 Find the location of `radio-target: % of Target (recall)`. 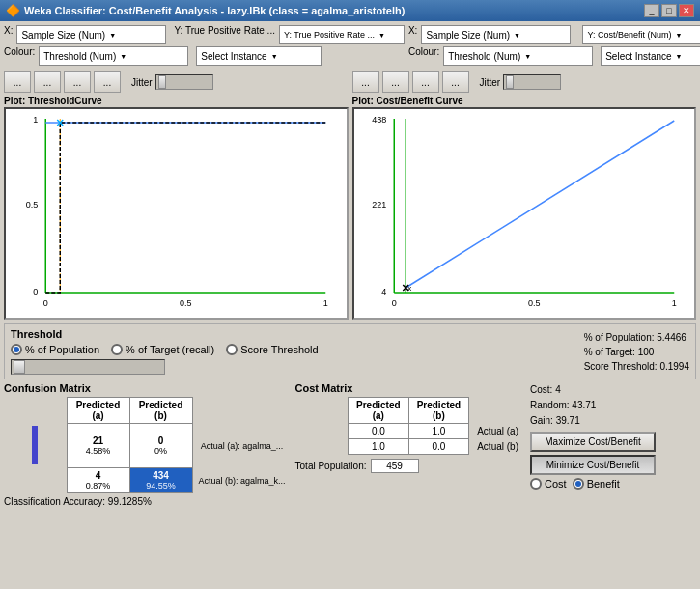

radio-target: % of Target (recall) is located at coordinates (162, 350).